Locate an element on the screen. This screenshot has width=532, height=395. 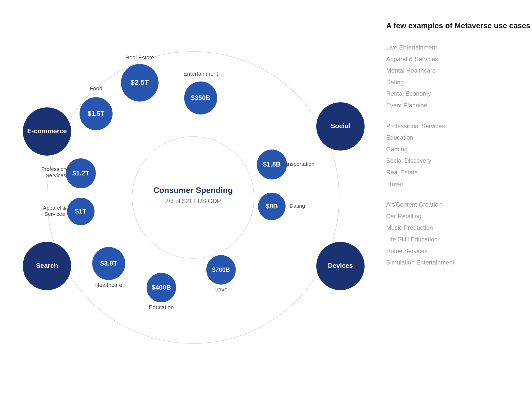
sidebar-item-gaming: Gaming is located at coordinates (459, 149).